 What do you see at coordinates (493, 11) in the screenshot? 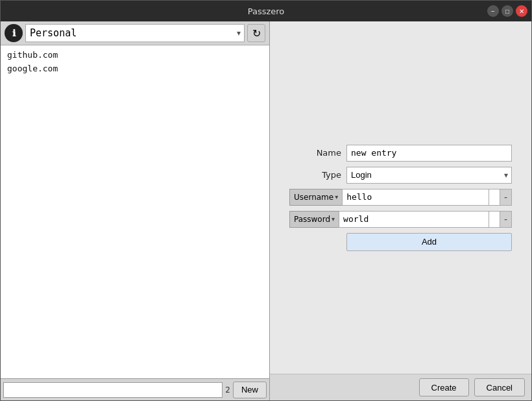
I see `minimize-button: −` at bounding box center [493, 11].